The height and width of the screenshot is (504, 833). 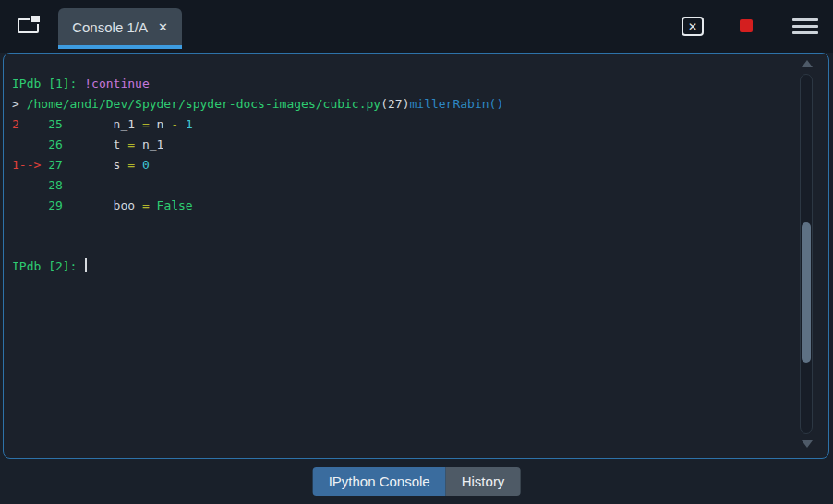 I want to click on pane-tab-bar: IPython Console History, so click(x=417, y=482).